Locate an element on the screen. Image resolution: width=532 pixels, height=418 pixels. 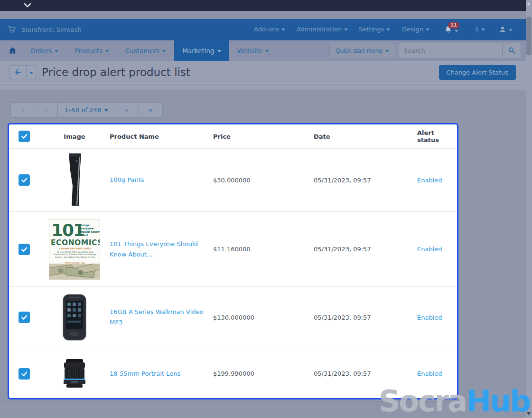
table-row: 100g Pants $30.000000 05/31/2023, 09:57 … is located at coordinates (233, 180).